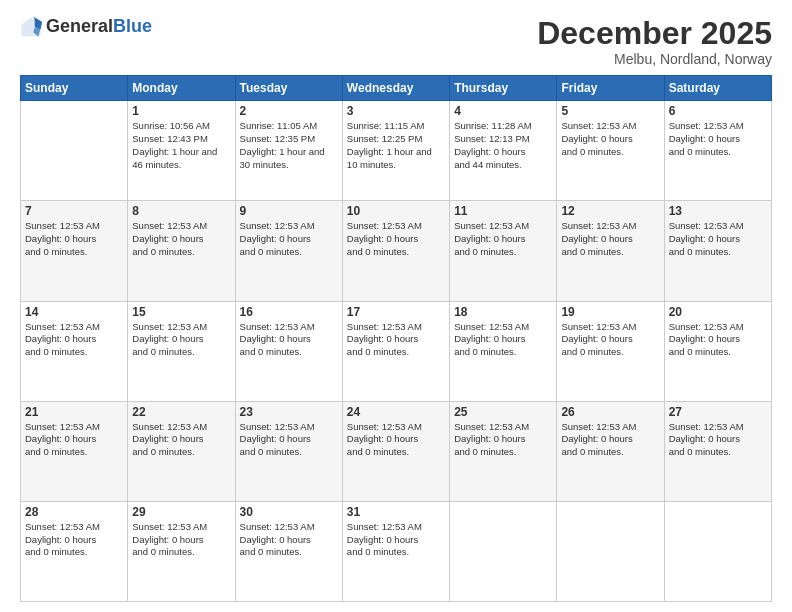  Describe the element at coordinates (503, 146) in the screenshot. I see `day-info: Sunrise: 11:28 AM Sunset: 12:13 PM Dayli…` at that location.